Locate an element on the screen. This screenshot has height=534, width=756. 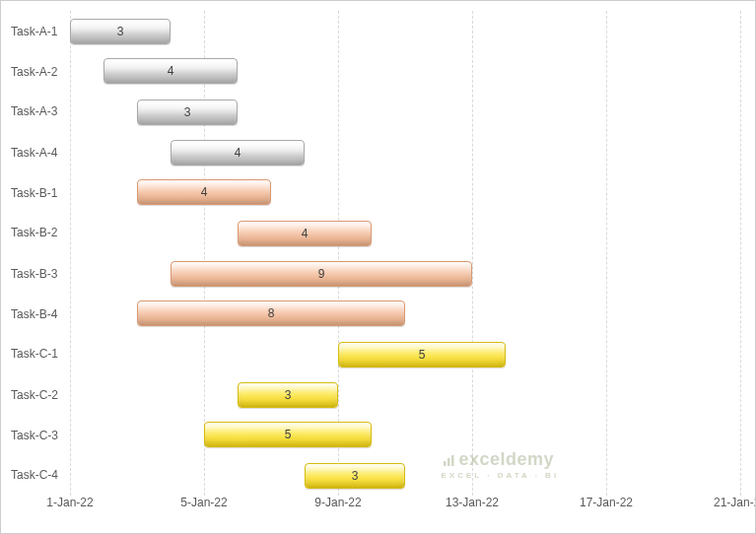
bar-data-label: 9 is located at coordinates (321, 274).